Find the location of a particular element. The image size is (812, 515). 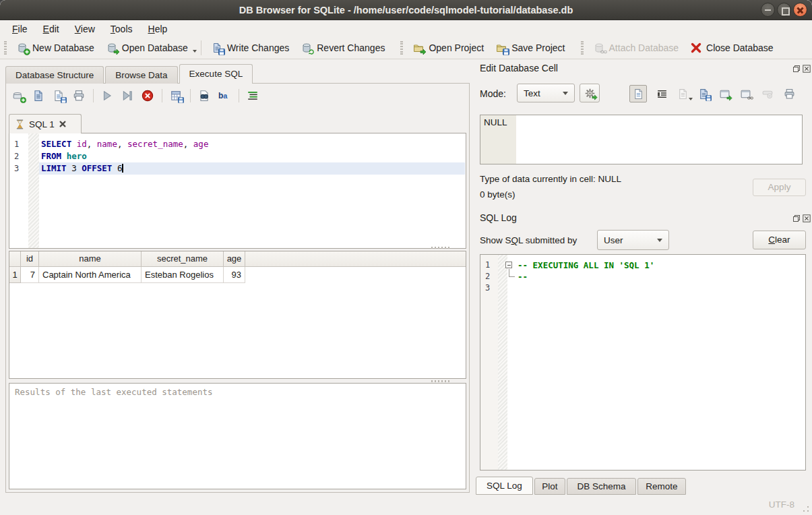

format-sql-icon is located at coordinates (253, 96).